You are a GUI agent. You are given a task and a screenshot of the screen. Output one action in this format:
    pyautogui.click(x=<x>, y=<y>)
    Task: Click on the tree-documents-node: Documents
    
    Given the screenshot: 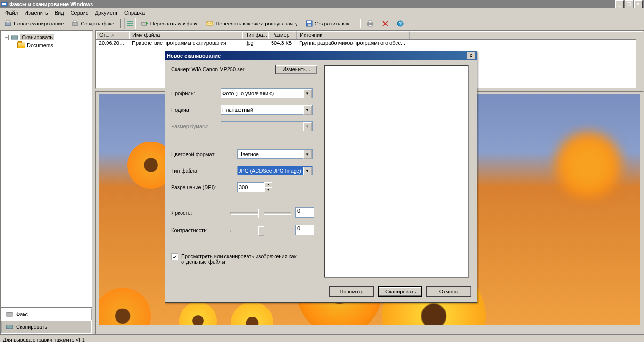 What is the action you would take?
    pyautogui.click(x=54, y=45)
    